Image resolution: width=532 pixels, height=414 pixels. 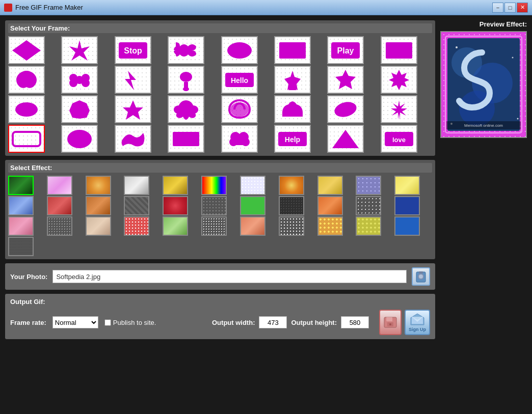 What do you see at coordinates (220, 29) in the screenshot?
I see `frames-header: Select Your Frame:` at bounding box center [220, 29].